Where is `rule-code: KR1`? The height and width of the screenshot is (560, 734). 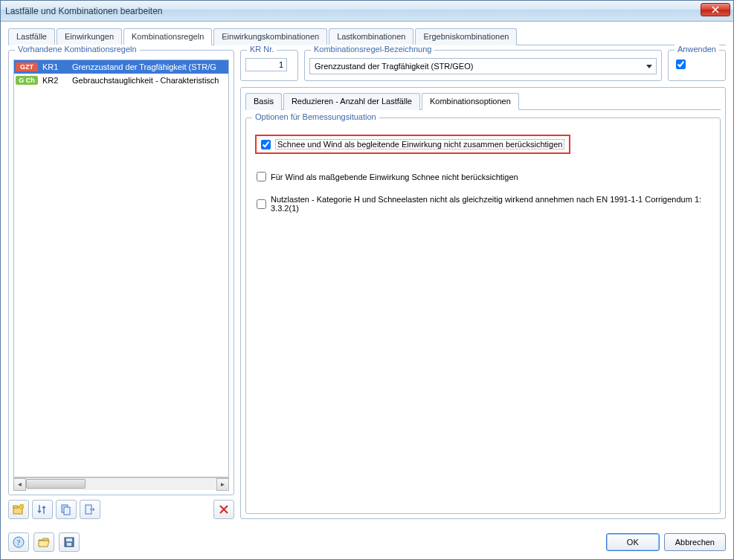
rule-code: KR1 is located at coordinates (53, 67).